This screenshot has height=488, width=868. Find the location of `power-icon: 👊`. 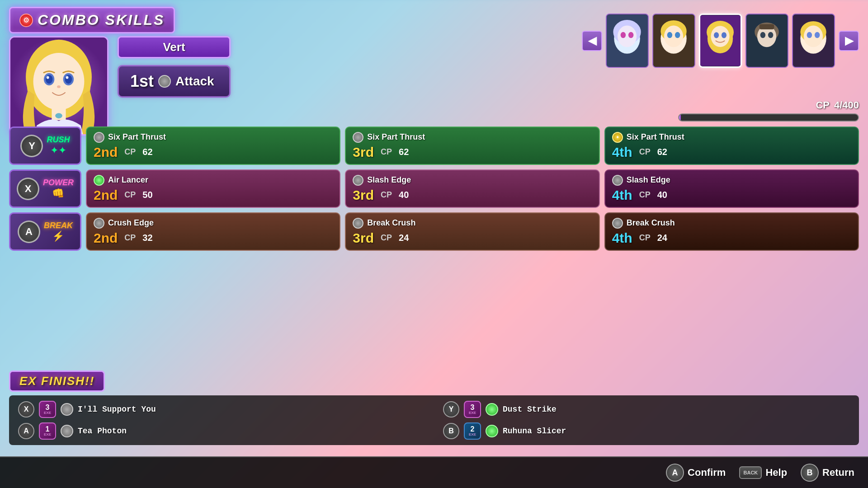

power-icon: 👊 is located at coordinates (58, 193).